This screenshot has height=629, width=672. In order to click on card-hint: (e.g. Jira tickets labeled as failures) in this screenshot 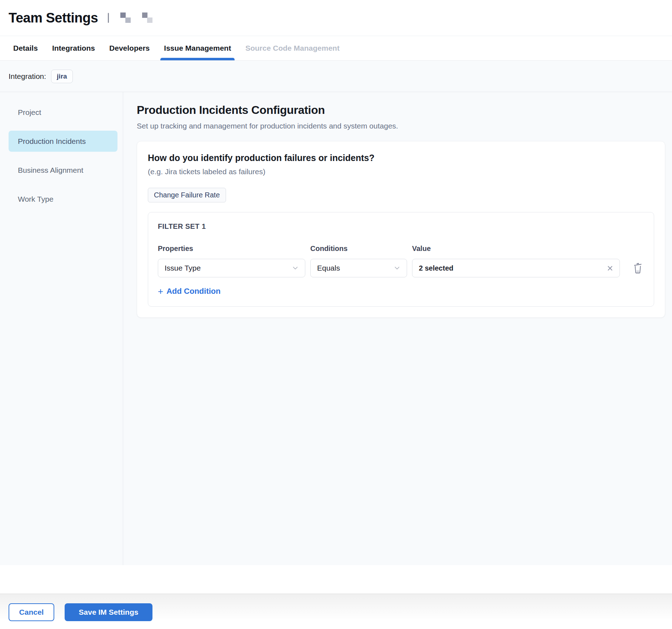, I will do `click(401, 172)`.